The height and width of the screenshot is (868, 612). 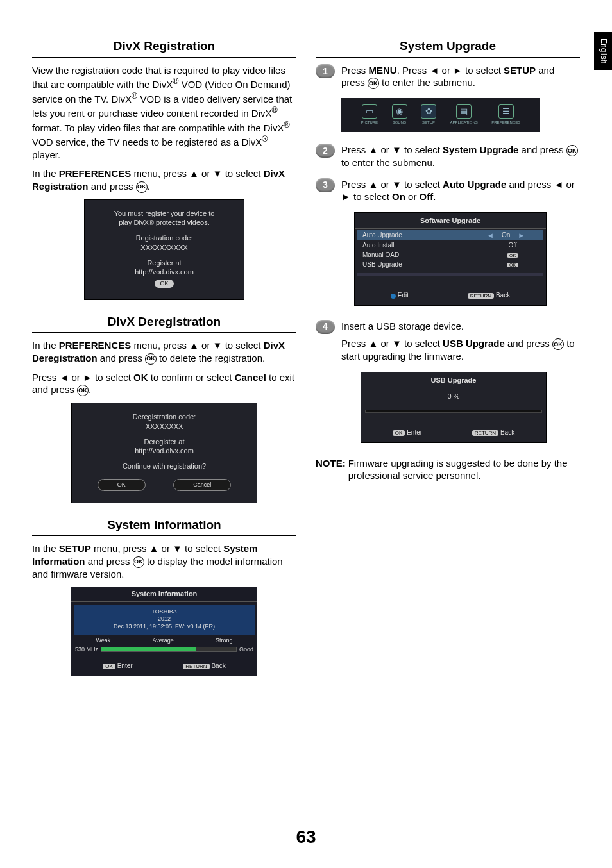 What do you see at coordinates (210, 358) in the screenshot?
I see `t: to delete the registration.` at bounding box center [210, 358].